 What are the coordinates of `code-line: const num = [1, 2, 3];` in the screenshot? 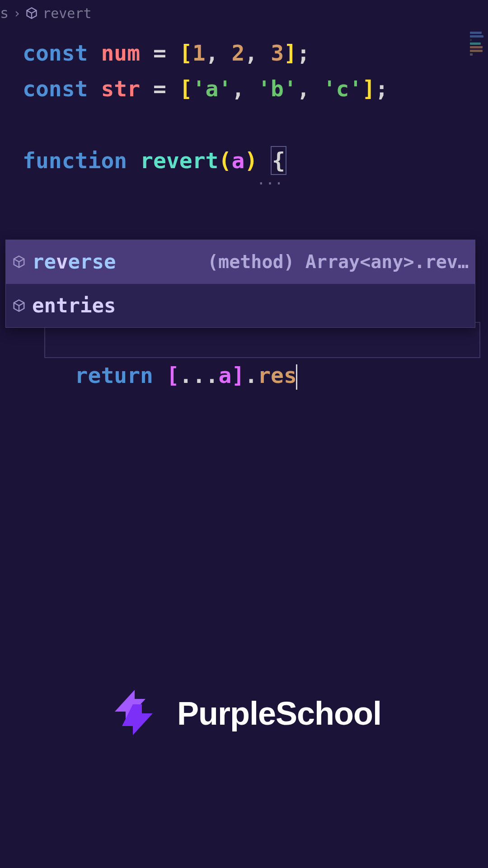 It's located at (255, 53).